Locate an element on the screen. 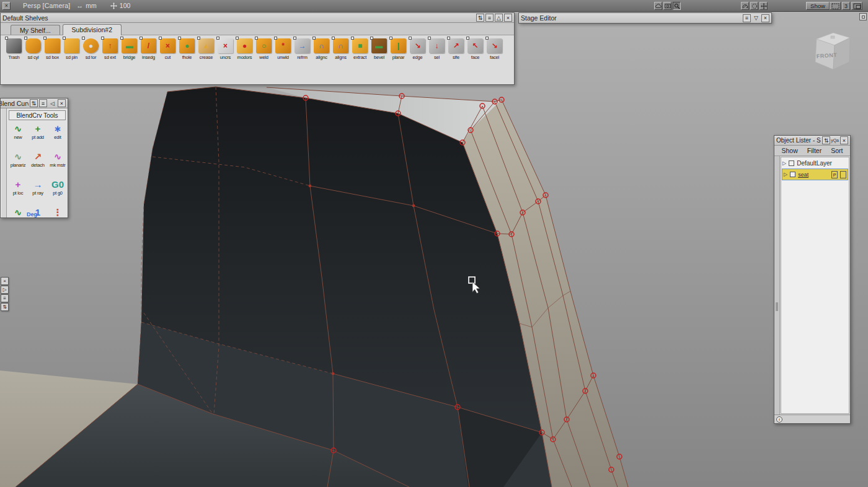 This screenshot has width=868, height=487. palette-tool: ∿ planariz is located at coordinates (18, 164).